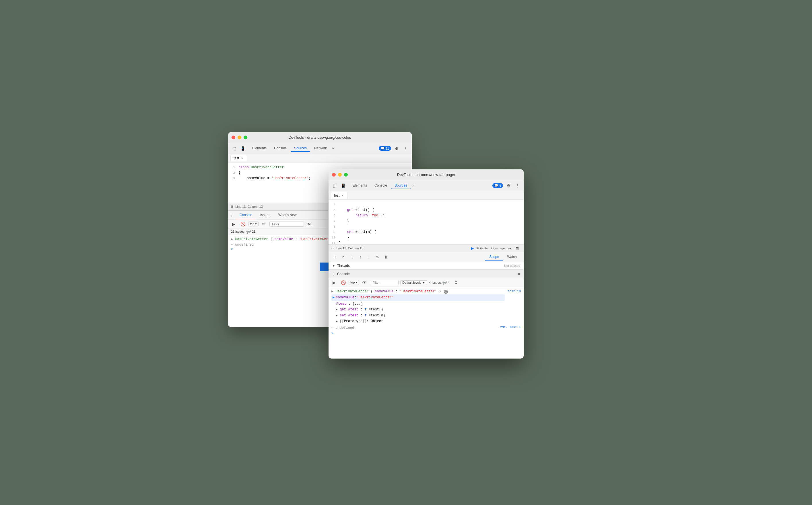 Image resolution: width=812 pixels, height=505 pixels. Describe the element at coordinates (253, 224) in the screenshot. I see `top-select-back: top ▾` at that location.